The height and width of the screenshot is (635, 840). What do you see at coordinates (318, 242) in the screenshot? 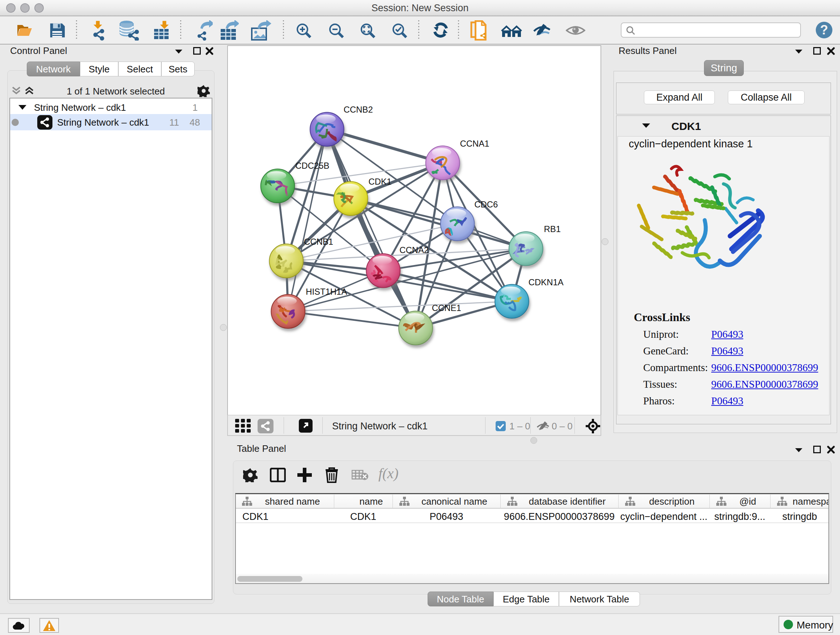
I see `svg-text: CCNB1` at bounding box center [318, 242].